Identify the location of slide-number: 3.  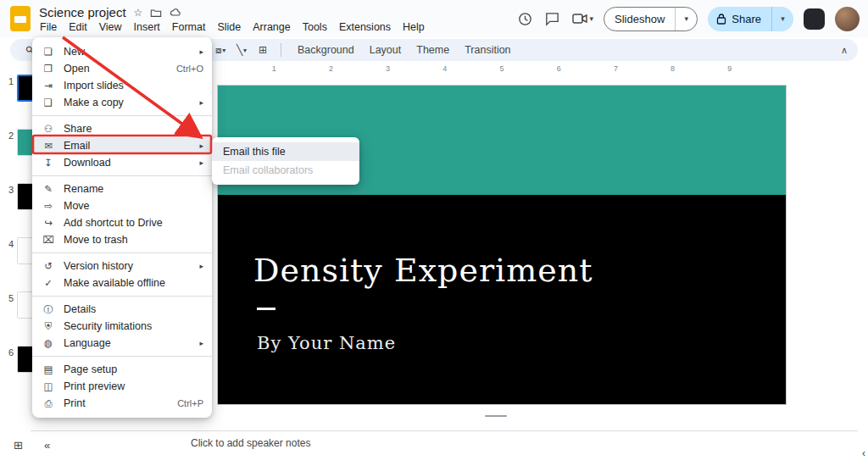
(7, 189).